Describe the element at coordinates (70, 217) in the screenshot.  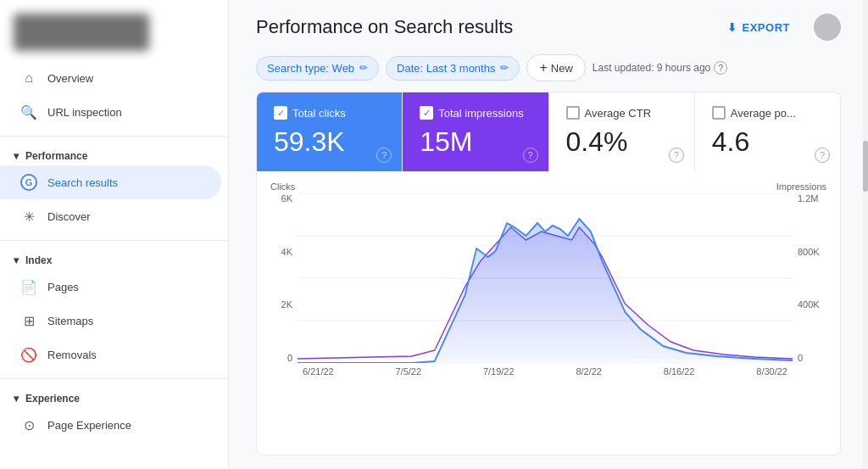
I see `sidebar-discover-label: Discover` at that location.